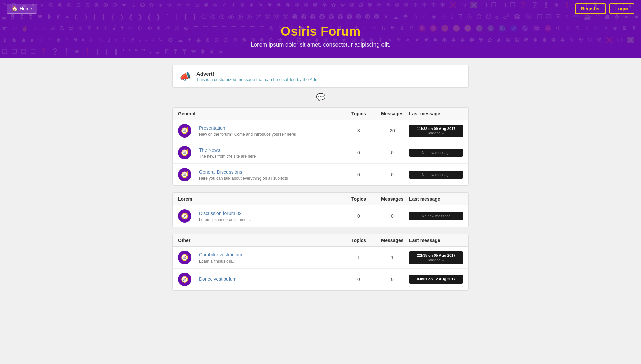  What do you see at coordinates (605, 9) in the screenshot?
I see `auth-buttons: Register Login` at bounding box center [605, 9].